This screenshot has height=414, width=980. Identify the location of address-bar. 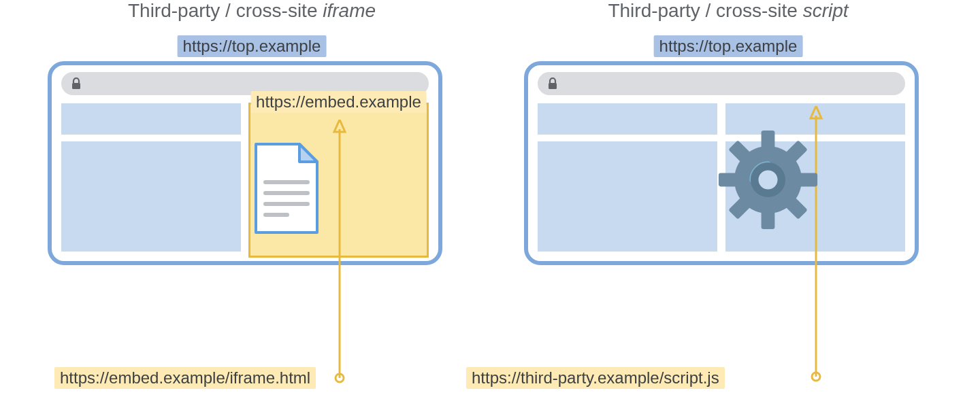
(721, 84).